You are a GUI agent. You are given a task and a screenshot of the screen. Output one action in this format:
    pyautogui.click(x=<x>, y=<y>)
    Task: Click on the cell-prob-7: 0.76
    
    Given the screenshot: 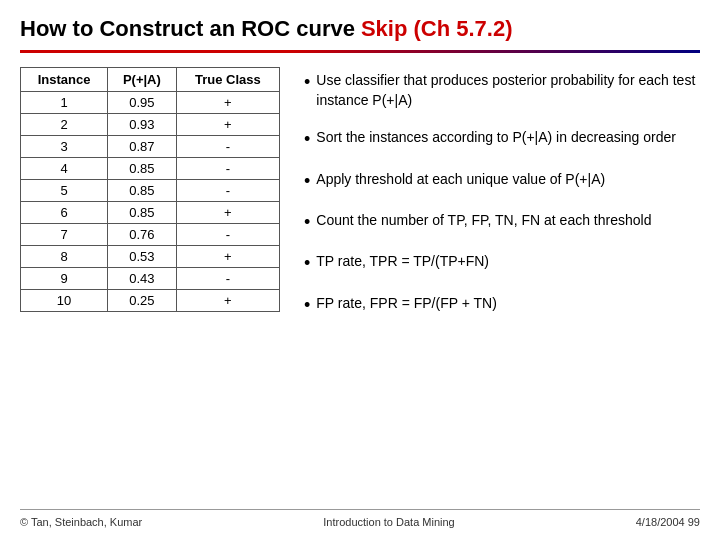 What is the action you would take?
    pyautogui.click(x=142, y=235)
    